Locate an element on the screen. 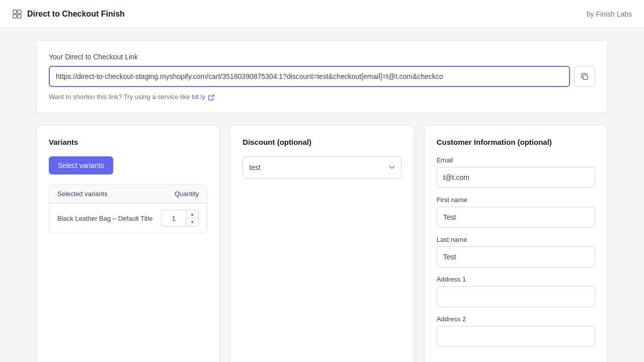 This screenshot has width=644, height=362. last-name-label: Last name is located at coordinates (516, 239).